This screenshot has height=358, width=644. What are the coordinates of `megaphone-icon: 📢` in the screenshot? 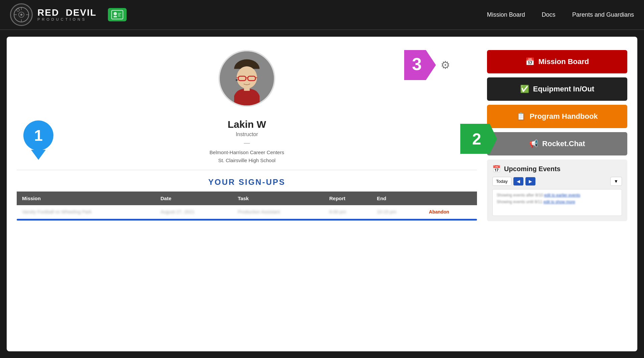 It's located at (534, 144).